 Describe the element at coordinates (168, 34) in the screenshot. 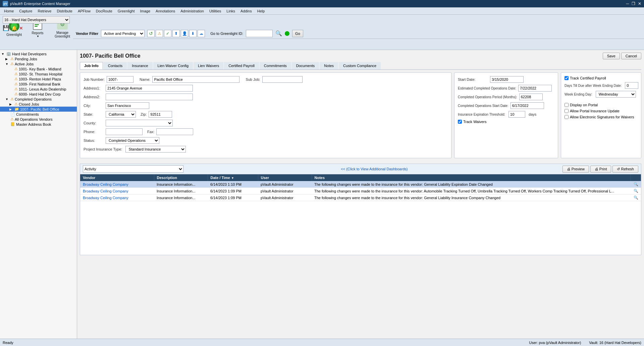

I see `check-filter-icon: ✓` at that location.